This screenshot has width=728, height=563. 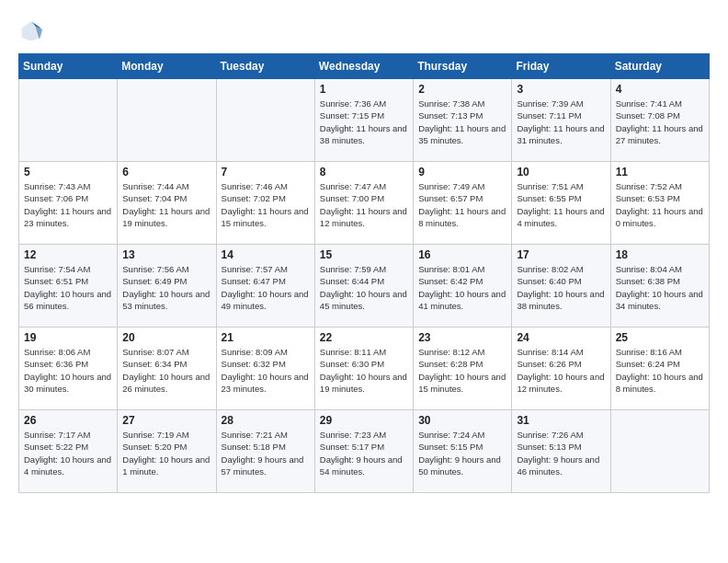 I want to click on calendar-cell: 25Sunrise: 8:16 AMSunset: 6:24 PMDayligh…, so click(x=660, y=369).